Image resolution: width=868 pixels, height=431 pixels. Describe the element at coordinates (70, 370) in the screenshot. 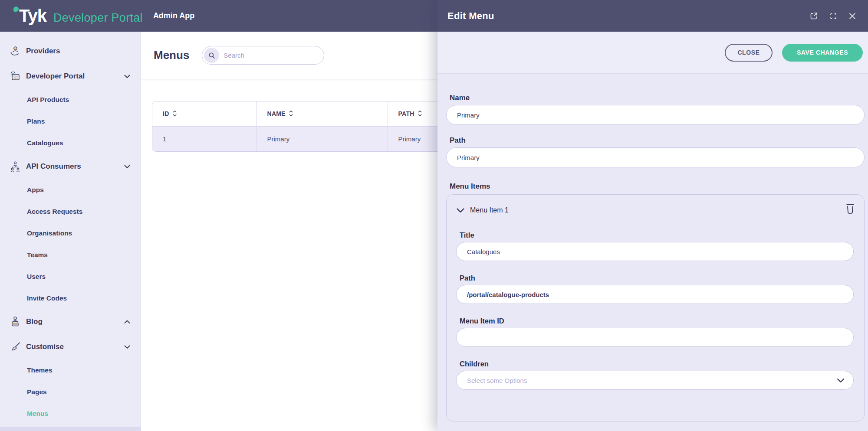

I see `sidebar-item-themes: Themes` at that location.